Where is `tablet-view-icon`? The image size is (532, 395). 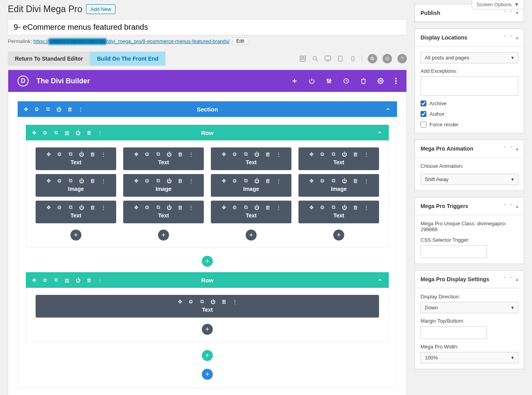 tablet-view-icon is located at coordinates (340, 59).